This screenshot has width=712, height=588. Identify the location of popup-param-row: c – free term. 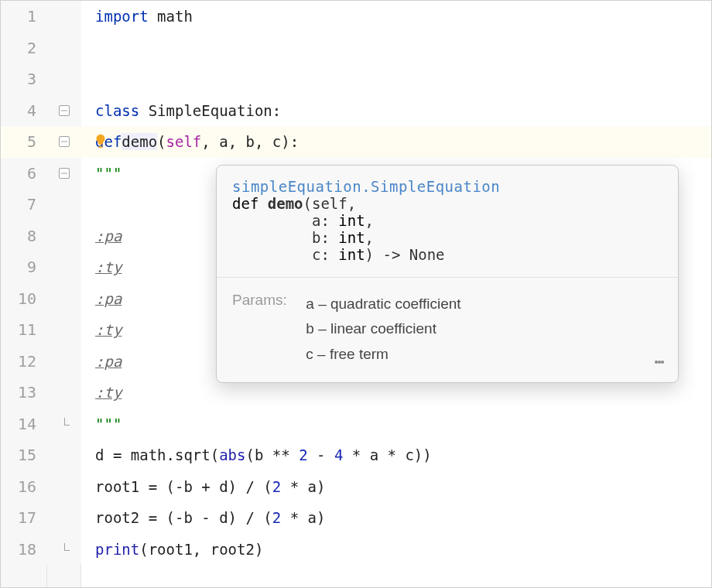
(347, 354).